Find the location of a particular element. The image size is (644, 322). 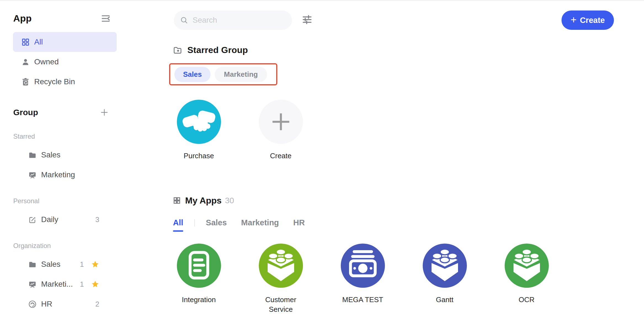

annotation-highlight-box: Sales Marketing is located at coordinates (223, 74).